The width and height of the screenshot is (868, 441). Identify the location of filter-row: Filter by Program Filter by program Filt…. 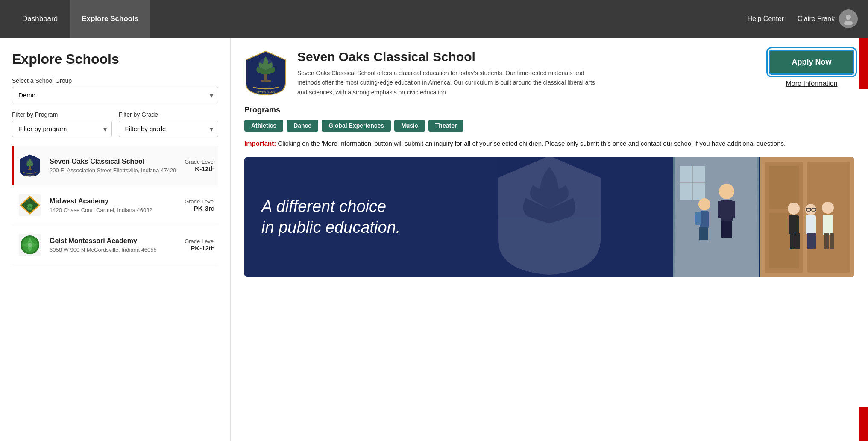
(115, 124).